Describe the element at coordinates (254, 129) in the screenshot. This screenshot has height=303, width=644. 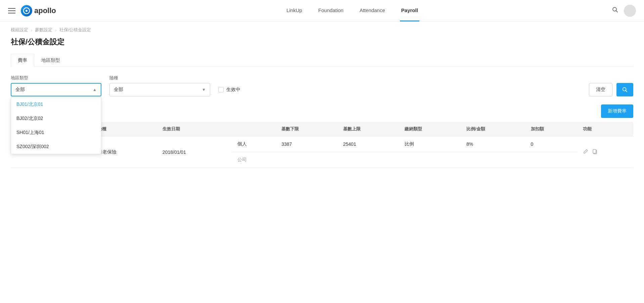
I see `col-payer-empty` at that location.